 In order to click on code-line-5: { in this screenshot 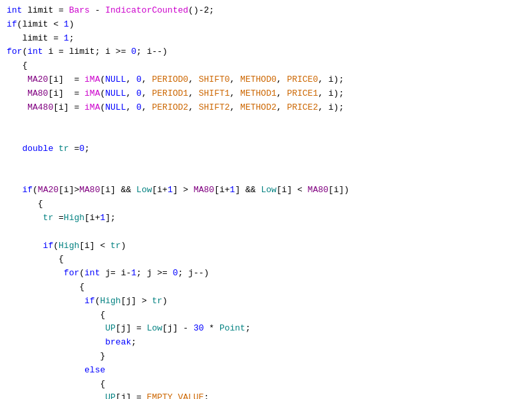, I will do `click(266, 66)`.